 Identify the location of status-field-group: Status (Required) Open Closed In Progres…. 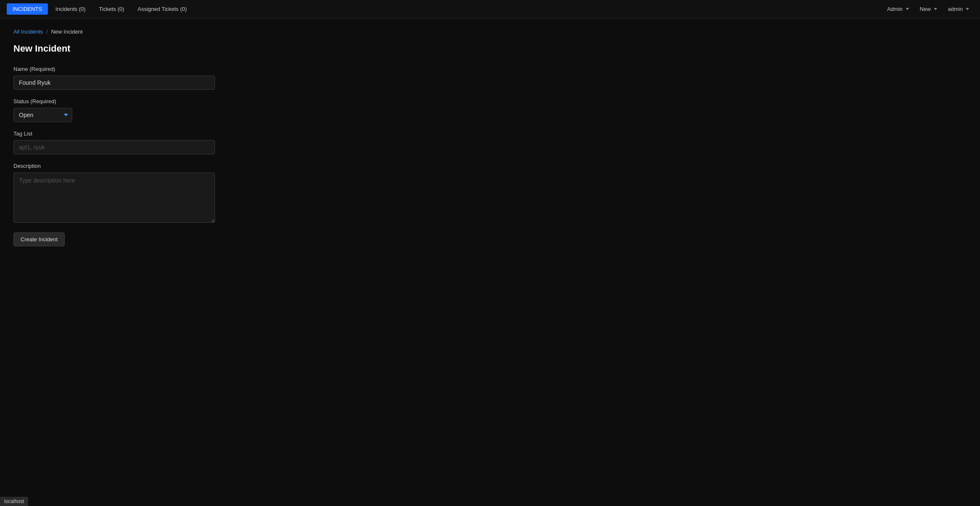
(189, 110).